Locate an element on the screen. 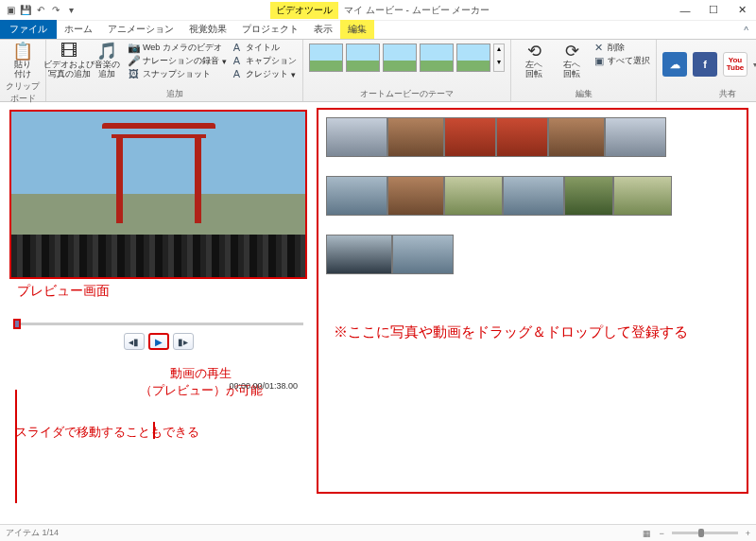 This screenshot has width=756, height=541. undo-icon: ↶ is located at coordinates (41, 10).